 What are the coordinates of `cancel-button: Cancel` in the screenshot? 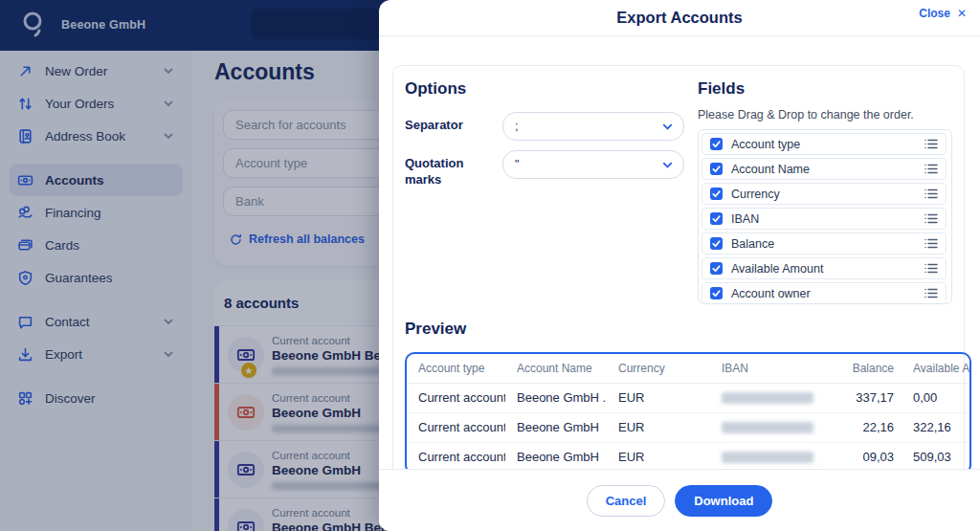 It's located at (626, 501).